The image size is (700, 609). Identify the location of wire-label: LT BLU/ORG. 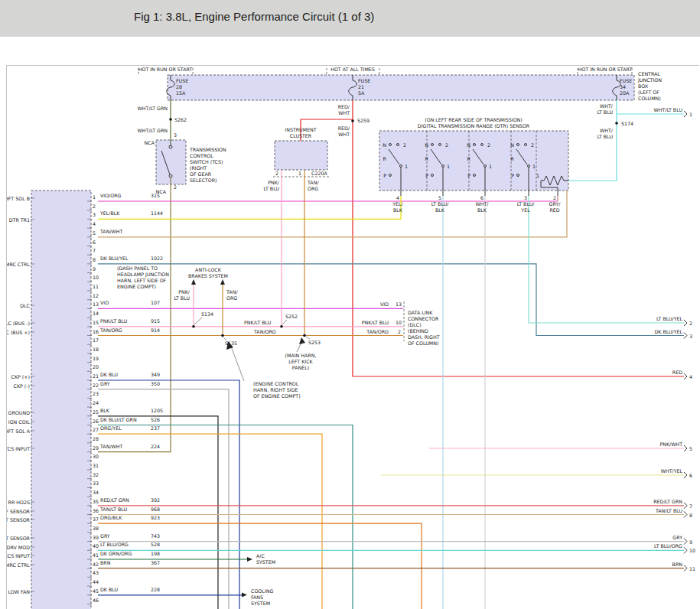
(669, 546).